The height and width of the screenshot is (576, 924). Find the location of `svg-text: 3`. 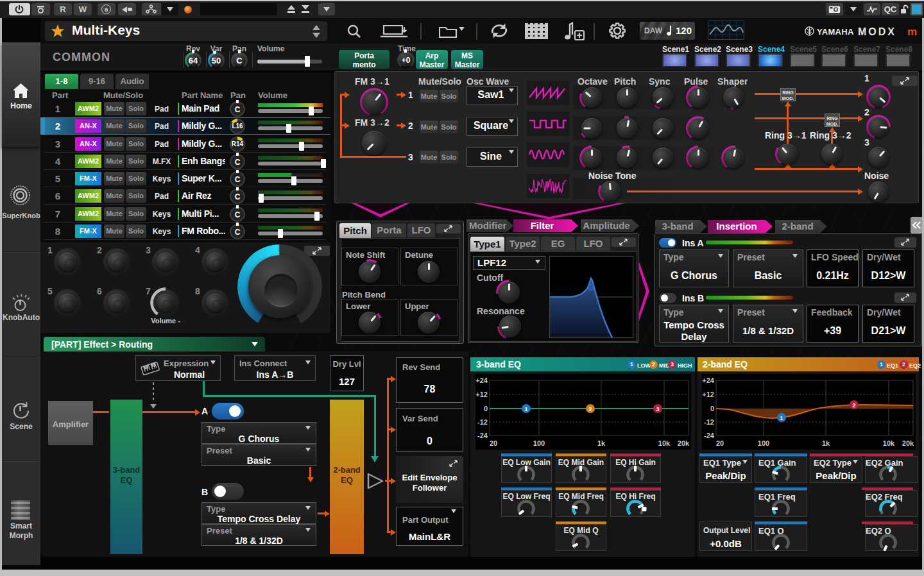

svg-text: 3 is located at coordinates (657, 409).